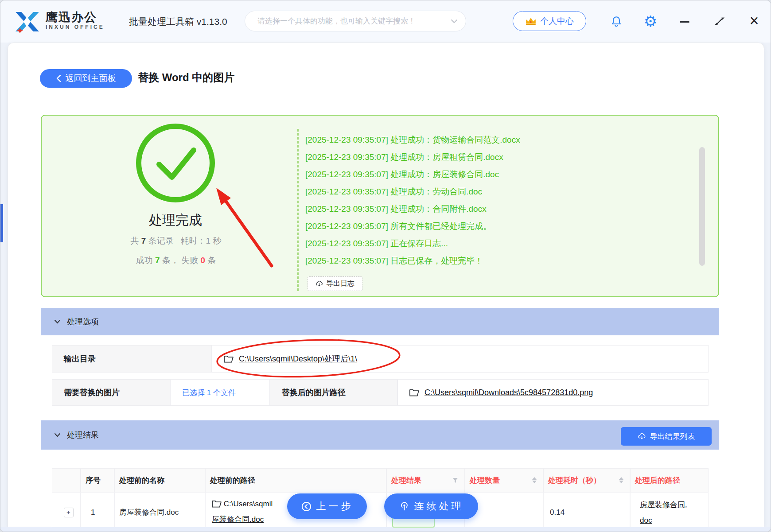  Describe the element at coordinates (425, 480) in the screenshot. I see `col-result-header: 处理结果` at that location.